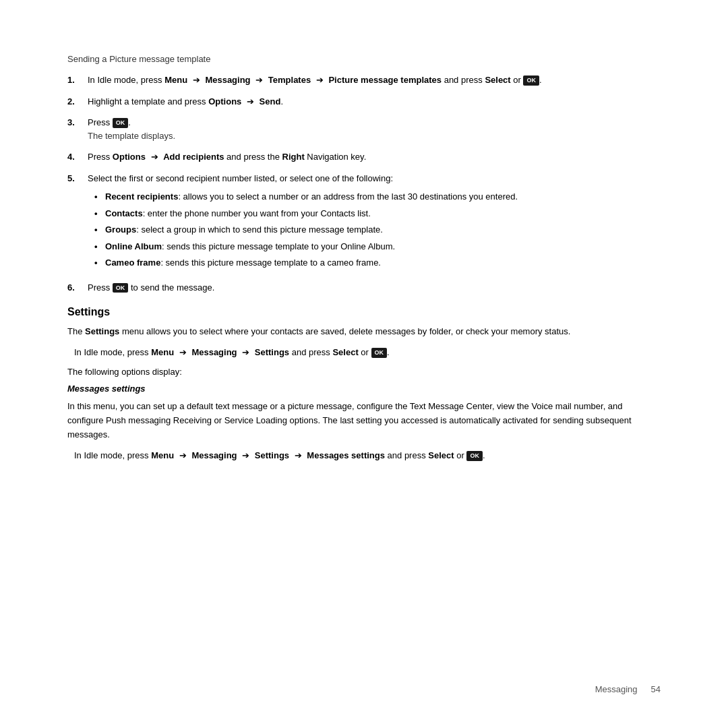 This screenshot has height=728, width=728. Describe the element at coordinates (364, 80) in the screenshot. I see `list-item: 1. In Idle mode, press Menu ➔ Messaging …` at that location.